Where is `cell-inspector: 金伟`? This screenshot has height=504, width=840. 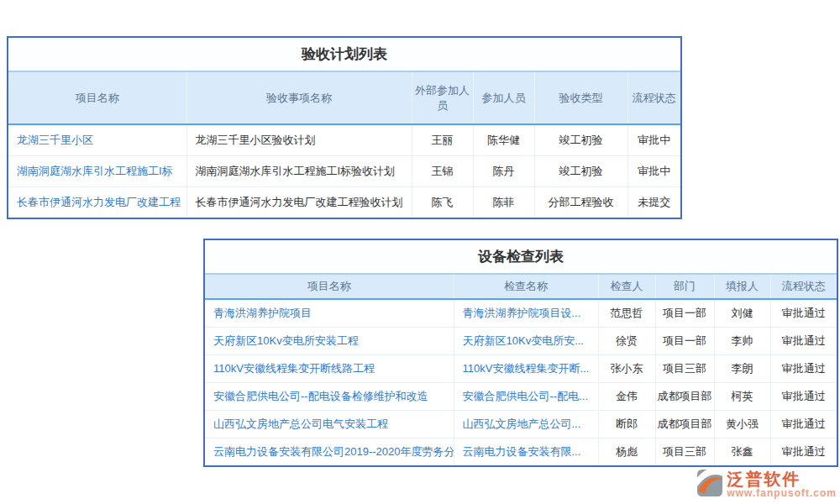 cell-inspector: 金伟 is located at coordinates (627, 396).